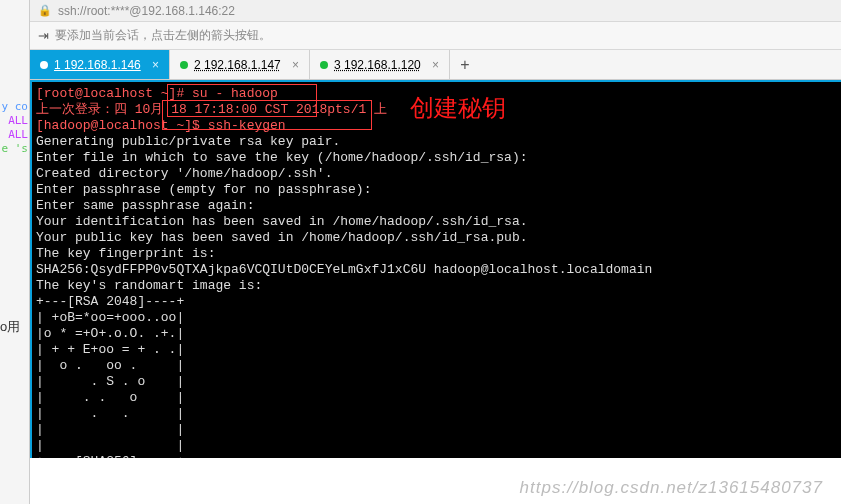 The height and width of the screenshot is (504, 841). Describe the element at coordinates (45, 10) in the screenshot. I see `lock-icon: 🔒` at that location.